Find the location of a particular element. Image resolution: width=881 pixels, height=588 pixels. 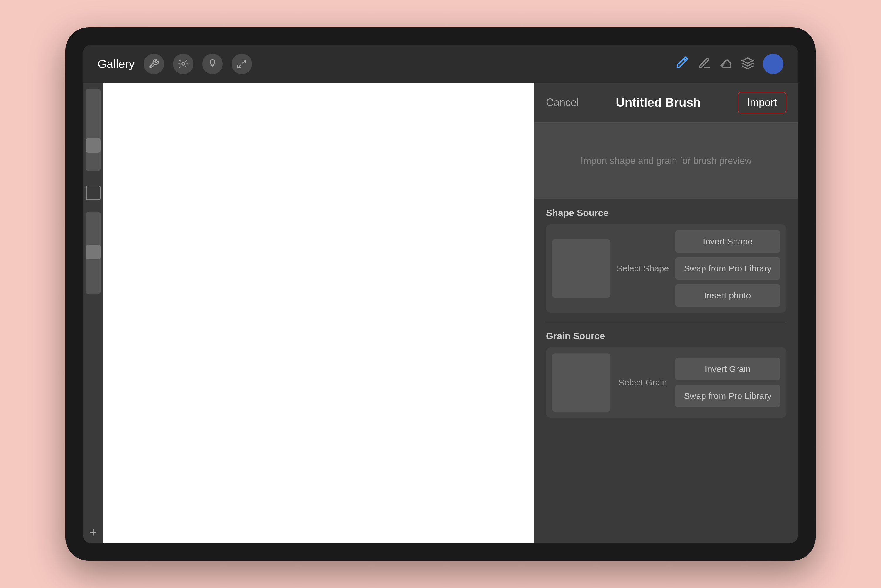

brush-title: Untitled Brush is located at coordinates (658, 103).